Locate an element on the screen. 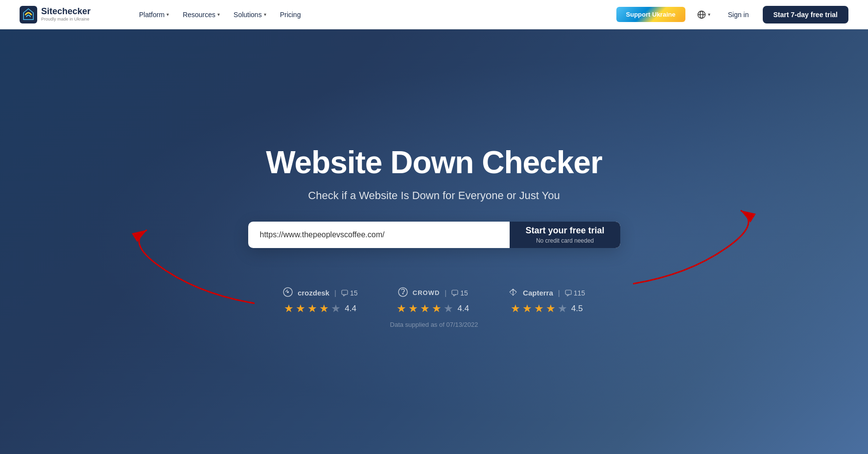  crozdesk-count: 15 is located at coordinates (354, 293).